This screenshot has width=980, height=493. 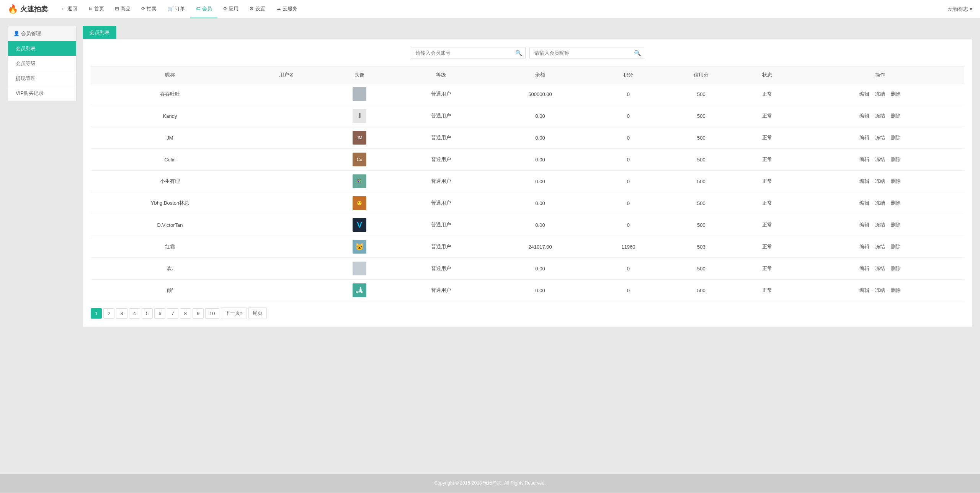 I want to click on search-bar: 🔍 🔍, so click(x=528, y=53).